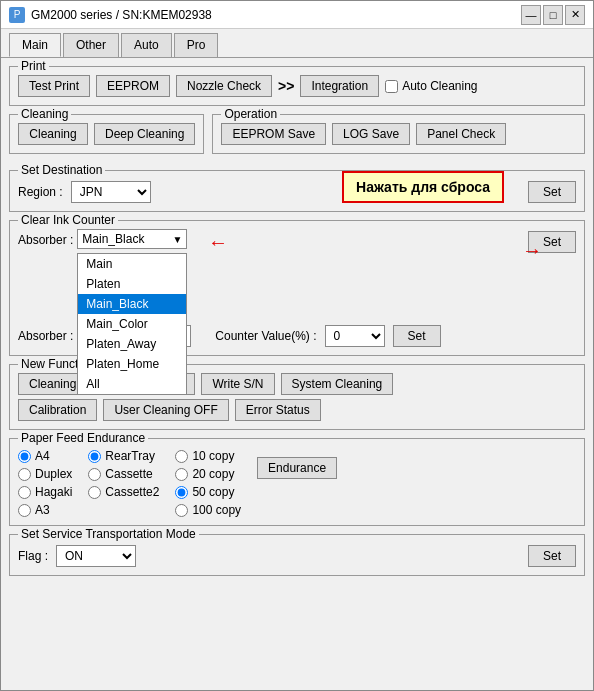 This screenshot has width=594, height=691. What do you see at coordinates (297, 15) in the screenshot?
I see `title-bar: P GM2000 series / SN:KMEM02938 — □ ✕` at bounding box center [297, 15].